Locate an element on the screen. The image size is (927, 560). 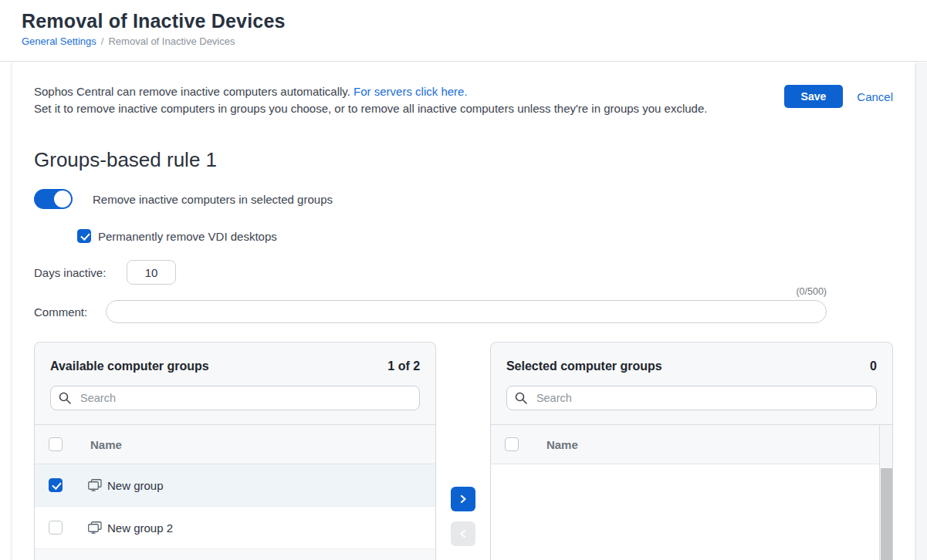
selected-panel-title: Selected computer groups is located at coordinates (584, 366).